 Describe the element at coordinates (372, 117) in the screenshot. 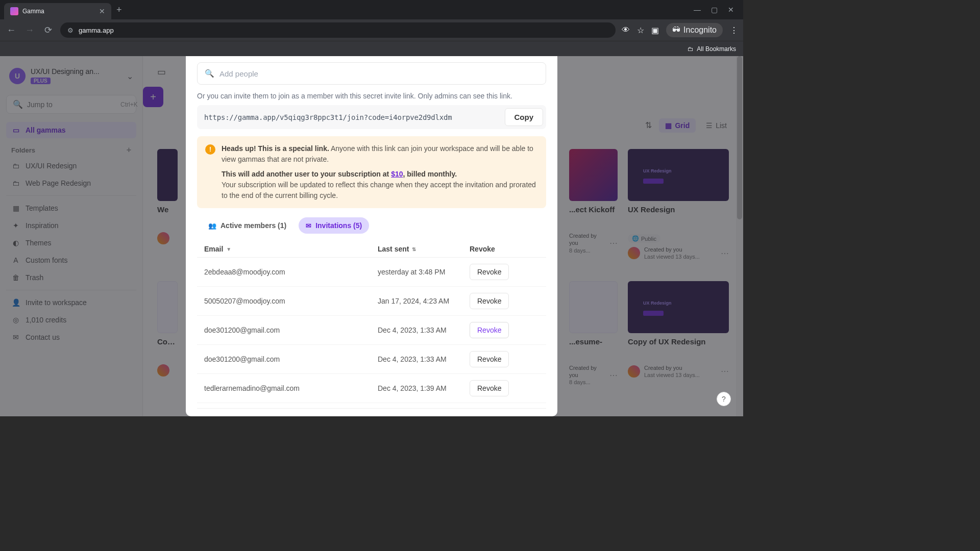

I see `invite-link-row: https://gamma.app/v5qiqg3r8ppc3t1/join?c…` at that location.